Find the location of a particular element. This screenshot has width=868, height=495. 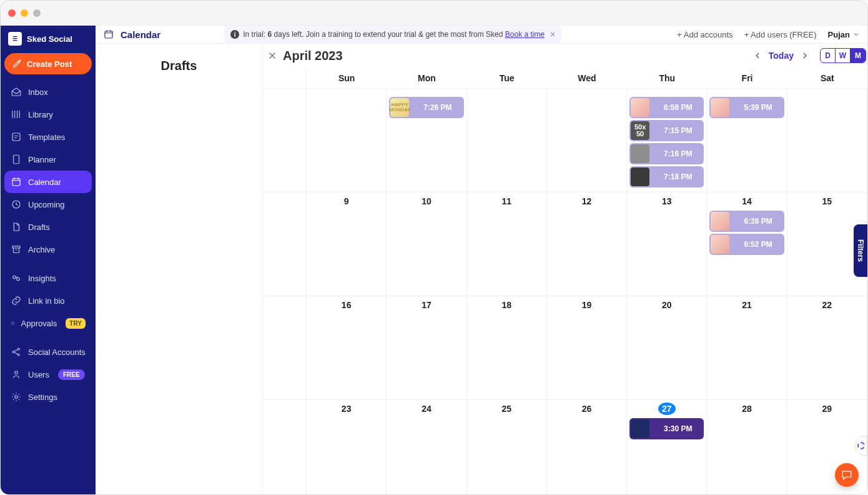

calendar-day-cell: 17 is located at coordinates (427, 348).